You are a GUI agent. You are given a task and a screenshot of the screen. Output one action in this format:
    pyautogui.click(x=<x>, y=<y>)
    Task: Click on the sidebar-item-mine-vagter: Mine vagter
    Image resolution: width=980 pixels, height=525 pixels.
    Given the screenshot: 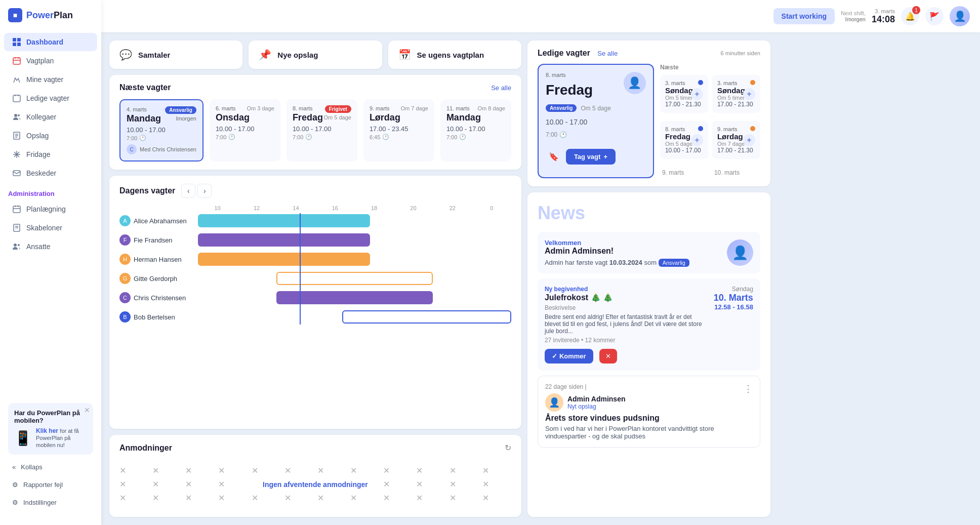 What is the action you would take?
    pyautogui.click(x=51, y=79)
    